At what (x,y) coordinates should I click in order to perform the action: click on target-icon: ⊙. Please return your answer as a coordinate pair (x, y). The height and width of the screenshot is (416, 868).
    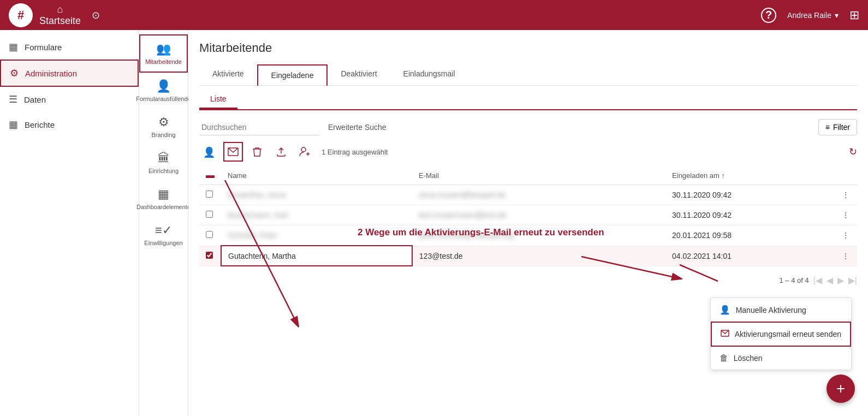
    Looking at the image, I should click on (96, 15).